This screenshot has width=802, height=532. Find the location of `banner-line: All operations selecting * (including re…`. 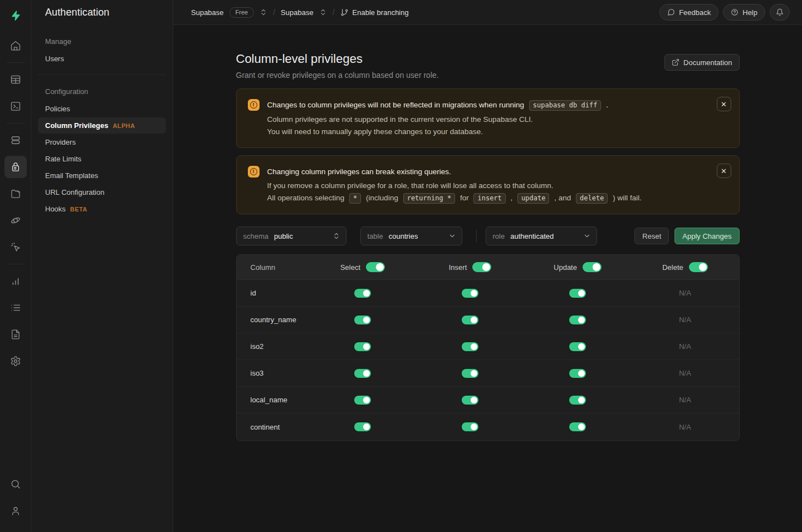

banner-line: All operations selecting * (including re… is located at coordinates (456, 198).